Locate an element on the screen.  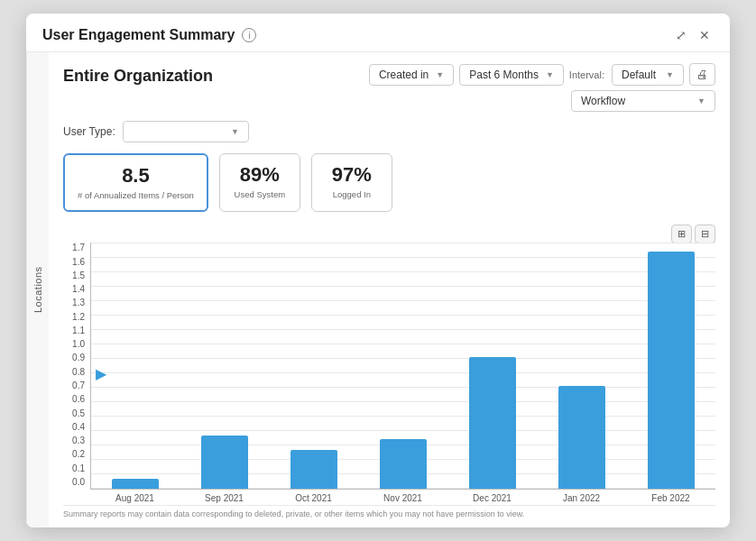
filters-row2: Workflow ▼ is located at coordinates (643, 101).